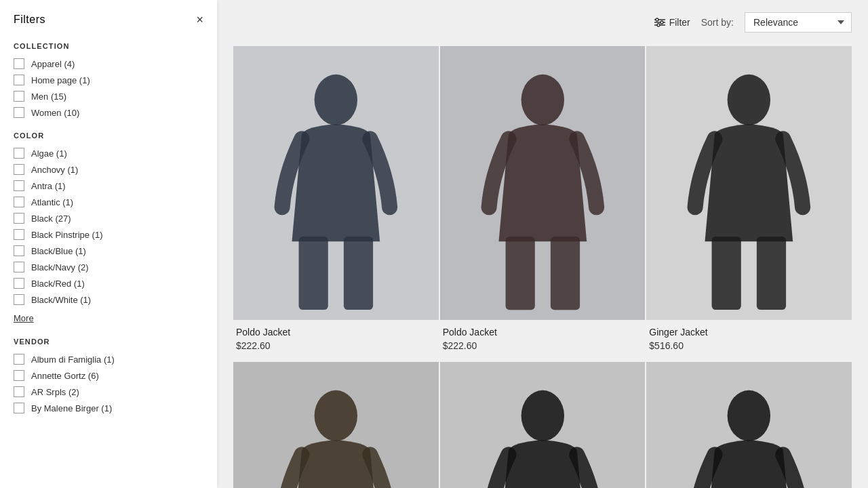  I want to click on top-bar: Filter Sort by: RelevancePrice: Low to H…, so click(542, 22).